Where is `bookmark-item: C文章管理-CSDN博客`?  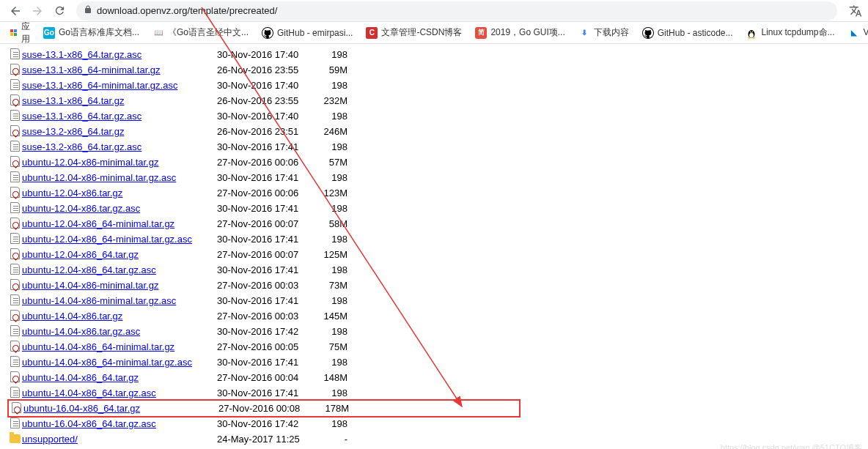
bookmark-item: C文章管理-CSDN博客 is located at coordinates (413, 32).